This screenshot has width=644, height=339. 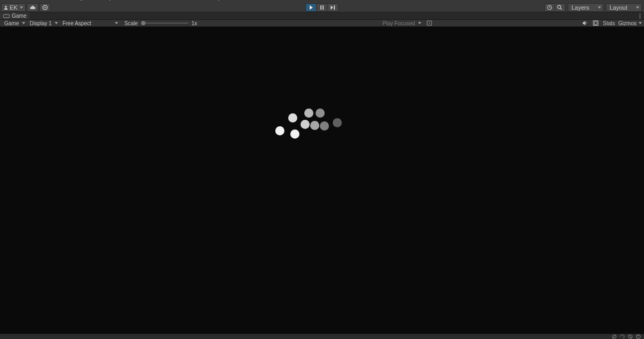 What do you see at coordinates (14, 8) in the screenshot?
I see `account-label: EK` at bounding box center [14, 8].